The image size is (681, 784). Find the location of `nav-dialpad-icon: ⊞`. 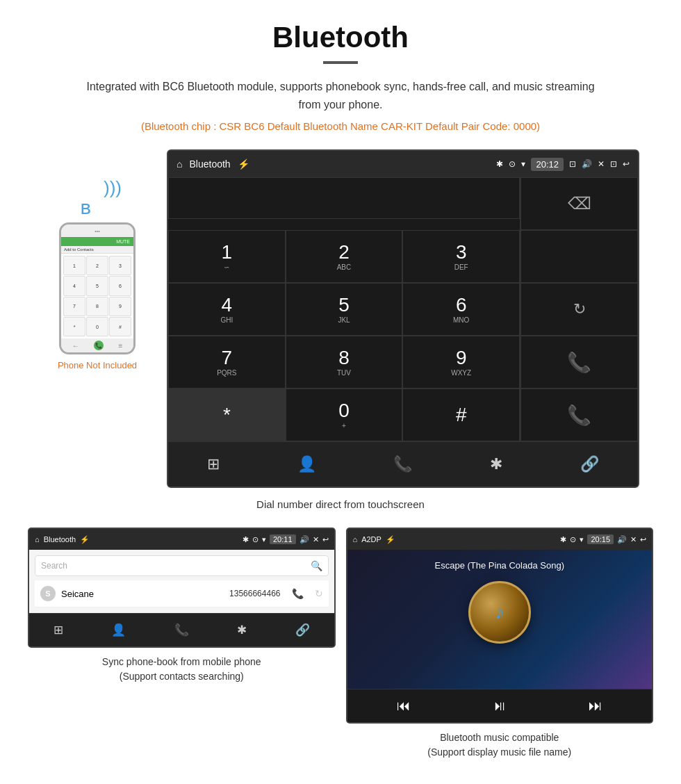

nav-dialpad-icon: ⊞ is located at coordinates (213, 464).